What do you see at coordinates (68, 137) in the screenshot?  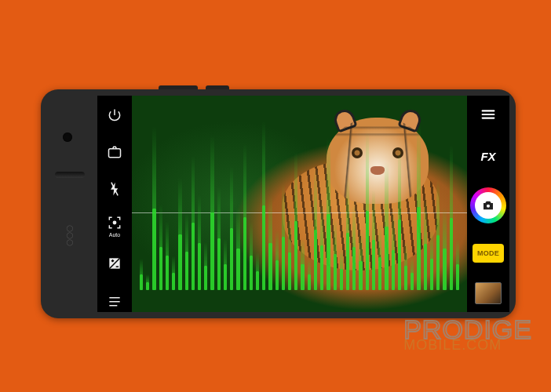 I see `front-camera-dot` at bounding box center [68, 137].